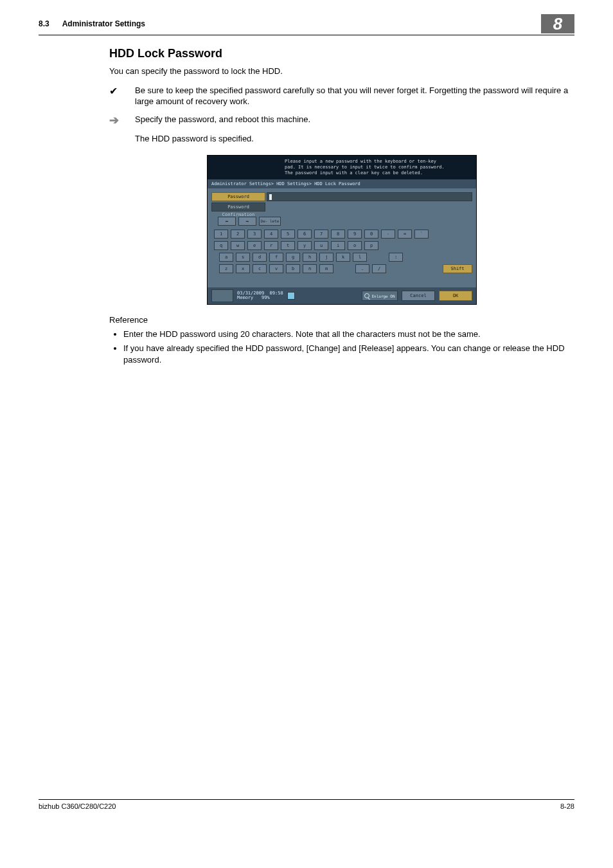 The width and height of the screenshot is (613, 868). Describe the element at coordinates (293, 257) in the screenshot. I see `key-g: g` at that location.